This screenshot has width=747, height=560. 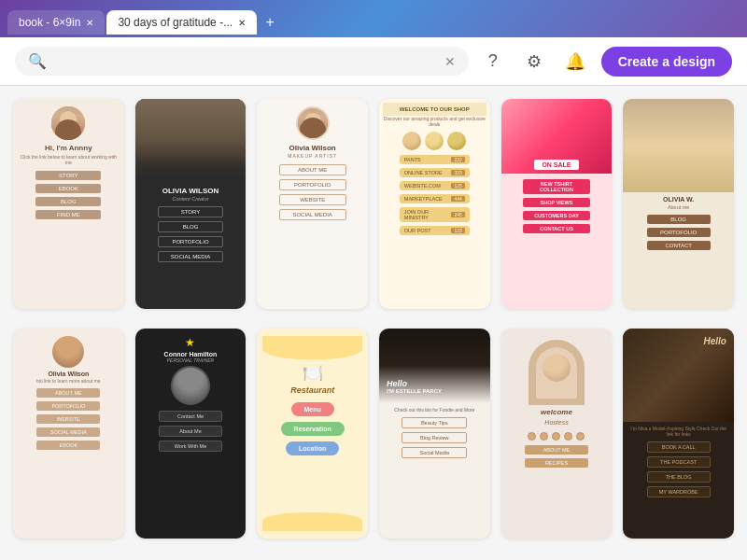 I want to click on template-card-10: Hello I'M ESTELLE PARCY Check out this b…, so click(x=435, y=433).